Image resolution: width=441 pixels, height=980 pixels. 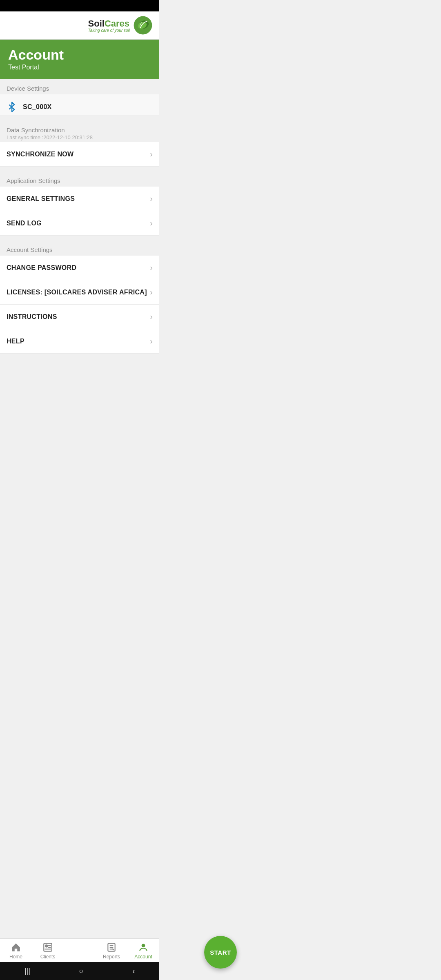 What do you see at coordinates (80, 131) in the screenshot?
I see `sync-header-section: Data Synchronization Last sync time :202…` at bounding box center [80, 131].